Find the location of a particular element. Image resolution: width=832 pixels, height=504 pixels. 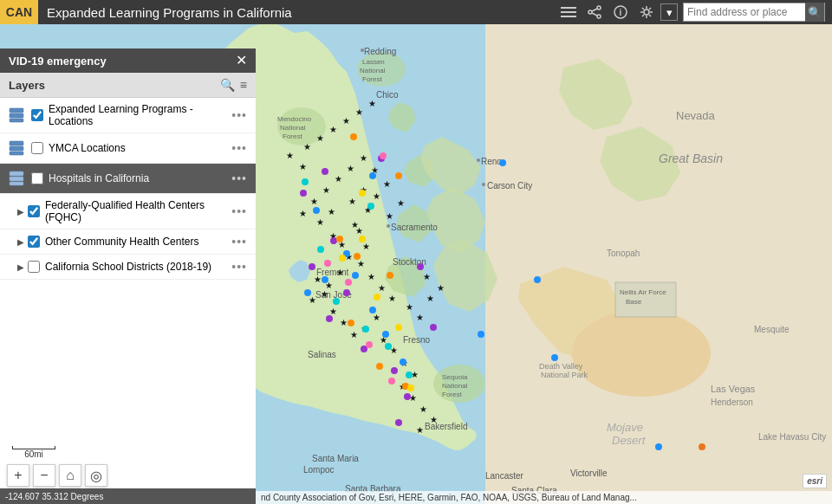

svg-text: Sequoia is located at coordinates (455, 378).